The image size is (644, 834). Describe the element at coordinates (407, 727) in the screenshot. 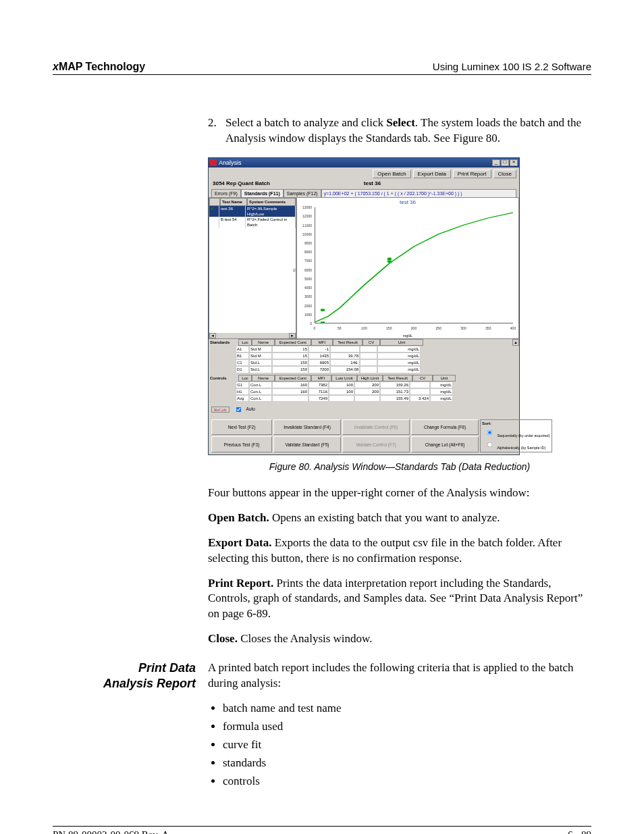

I see `list-item: formula used` at that location.